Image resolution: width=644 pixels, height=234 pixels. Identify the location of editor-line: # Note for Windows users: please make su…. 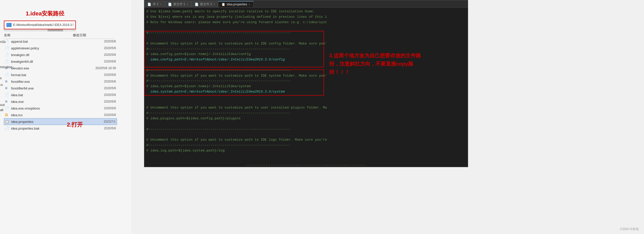
(306, 23).